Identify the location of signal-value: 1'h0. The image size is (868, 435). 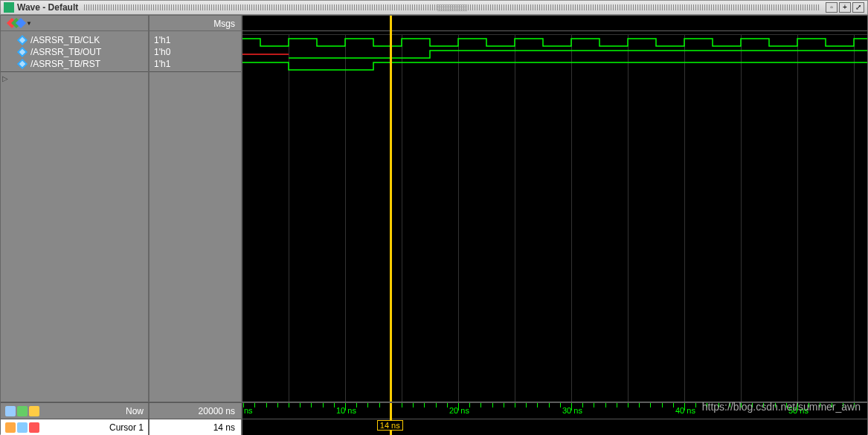
(195, 52).